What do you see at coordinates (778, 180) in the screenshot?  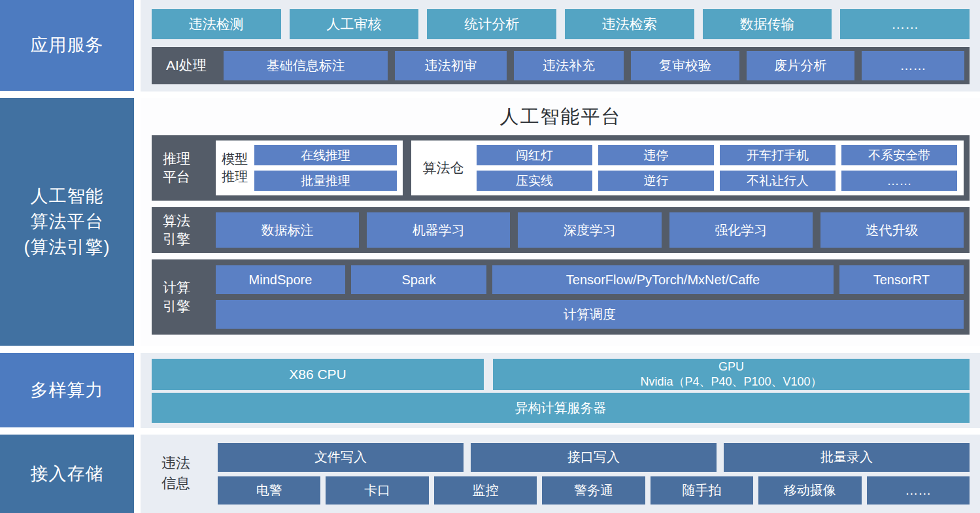 I see `box-not-yielding-pedestrians: 不礼让行人` at bounding box center [778, 180].